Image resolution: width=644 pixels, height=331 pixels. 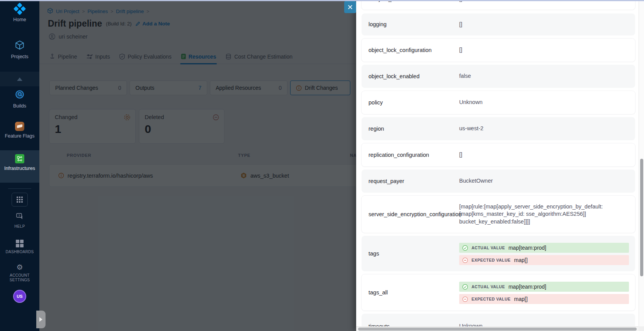 What do you see at coordinates (538, 214) in the screenshot?
I see `attribute-value: [map[rule:[map[apply_server_side_encrypt…` at bounding box center [538, 214].